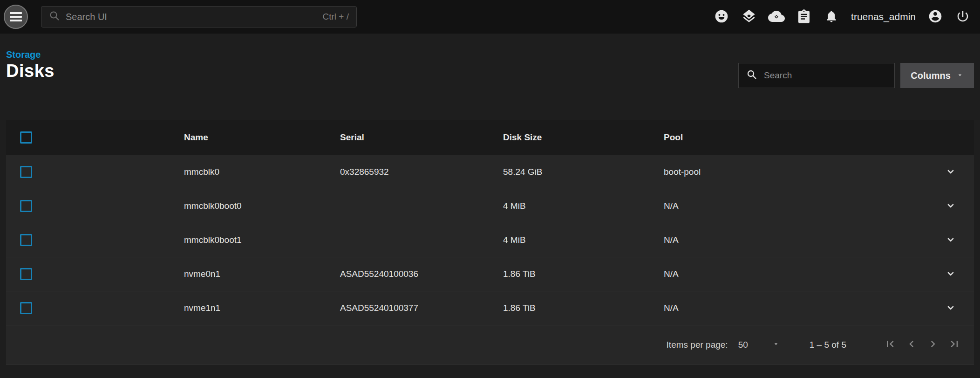 The height and width of the screenshot is (378, 980). I want to click on global-search-input, so click(191, 17).